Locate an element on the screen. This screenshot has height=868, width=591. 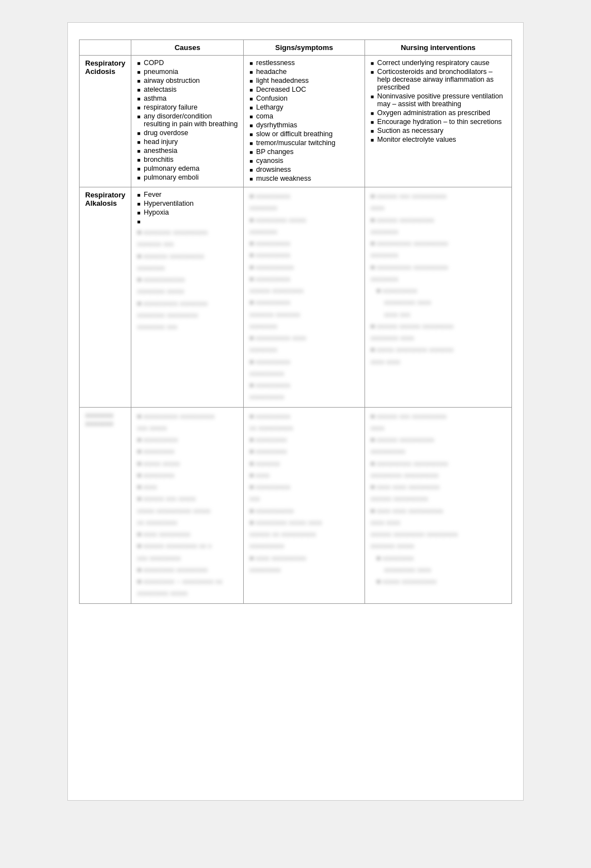
list-item: ■Decreased LOC is located at coordinates (304, 90).